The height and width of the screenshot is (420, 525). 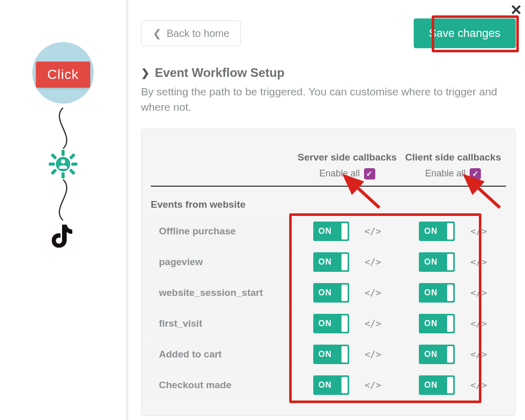 What do you see at coordinates (328, 354) in the screenshot?
I see `event-row: Added to cartON</>ON</>` at bounding box center [328, 354].